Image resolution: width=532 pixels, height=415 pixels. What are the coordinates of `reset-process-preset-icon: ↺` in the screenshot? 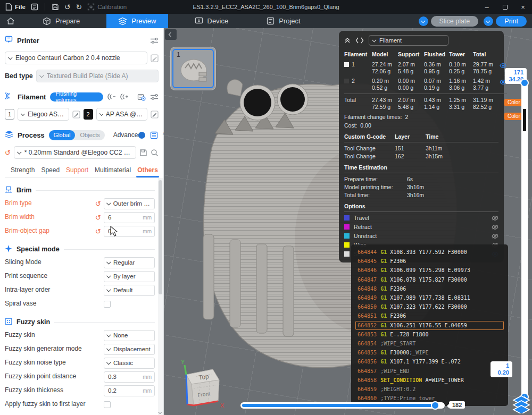 It's located at (7, 153).